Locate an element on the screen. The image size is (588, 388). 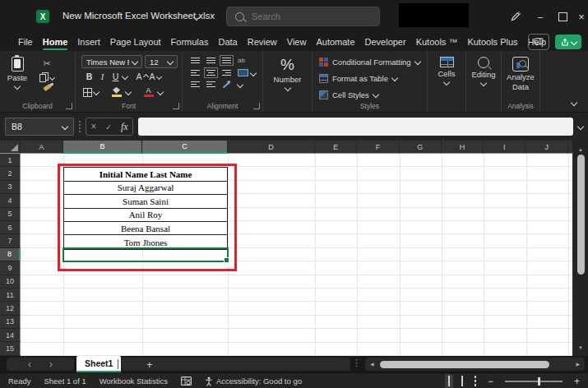
underline-button: U is located at coordinates (115, 76).